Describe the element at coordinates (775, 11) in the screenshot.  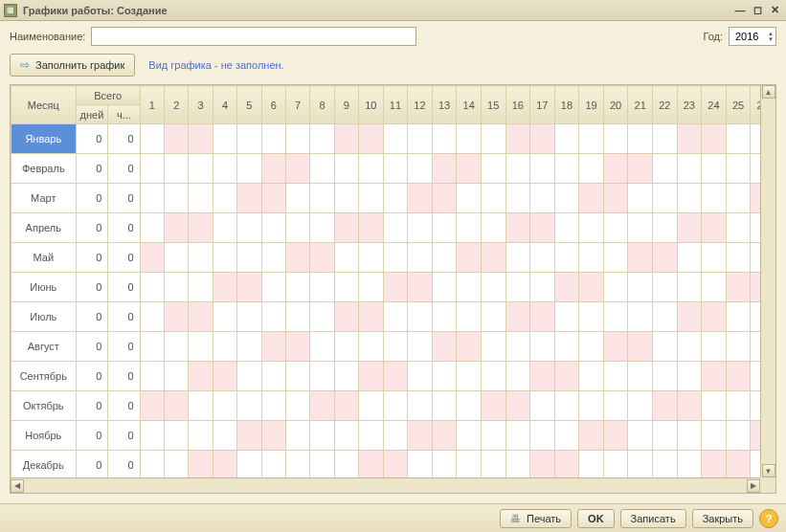
I see `close-window-button: ✕` at that location.